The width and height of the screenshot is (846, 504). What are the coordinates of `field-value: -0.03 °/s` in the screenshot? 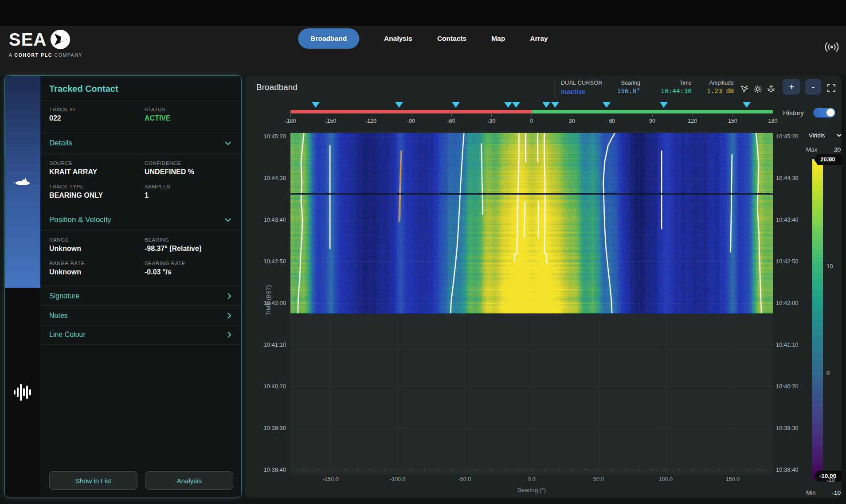 It's located at (188, 272).